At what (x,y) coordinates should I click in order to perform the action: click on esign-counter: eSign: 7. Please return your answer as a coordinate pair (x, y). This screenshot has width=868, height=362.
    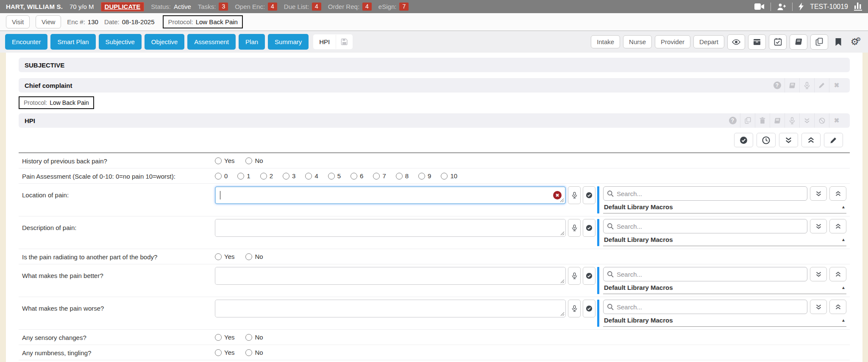
    Looking at the image, I should click on (393, 7).